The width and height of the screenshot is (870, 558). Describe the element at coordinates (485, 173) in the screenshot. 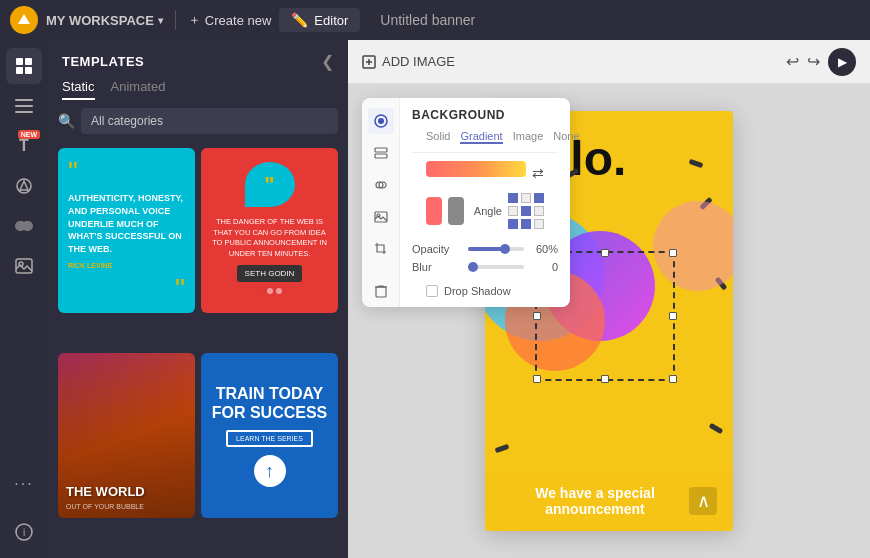

I see `gradient-row: ⇄` at that location.